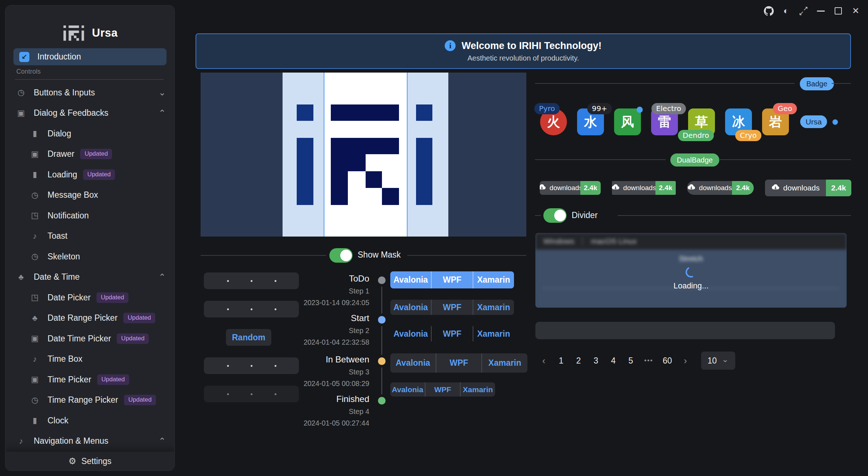 This screenshot has height=476, width=868. What do you see at coordinates (596, 361) in the screenshot?
I see `page-button-3: 3` at bounding box center [596, 361].